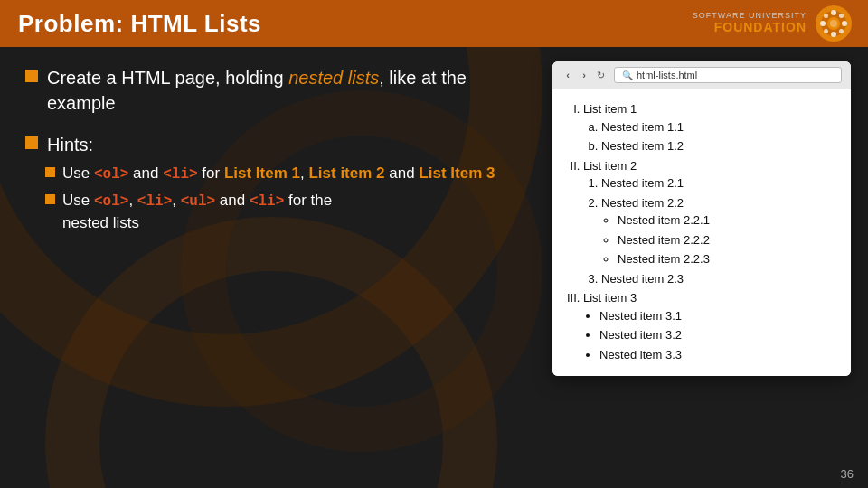  I want to click on code-li-2: <li>, so click(155, 202).